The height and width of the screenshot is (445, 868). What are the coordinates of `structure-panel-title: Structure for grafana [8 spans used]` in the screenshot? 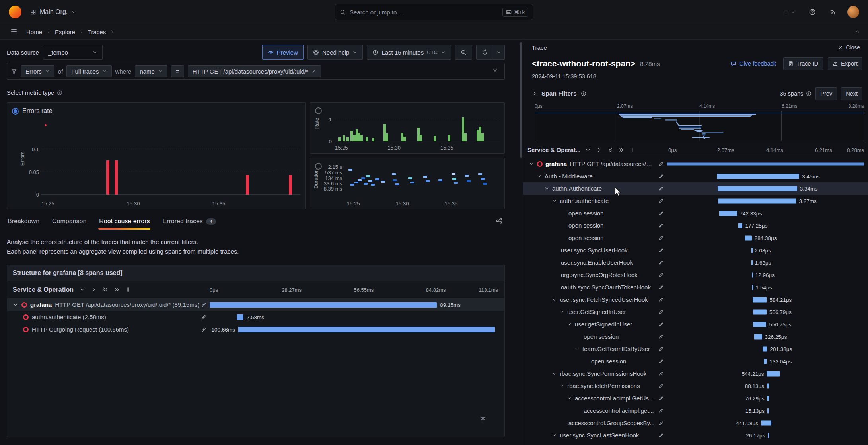 It's located at (256, 273).